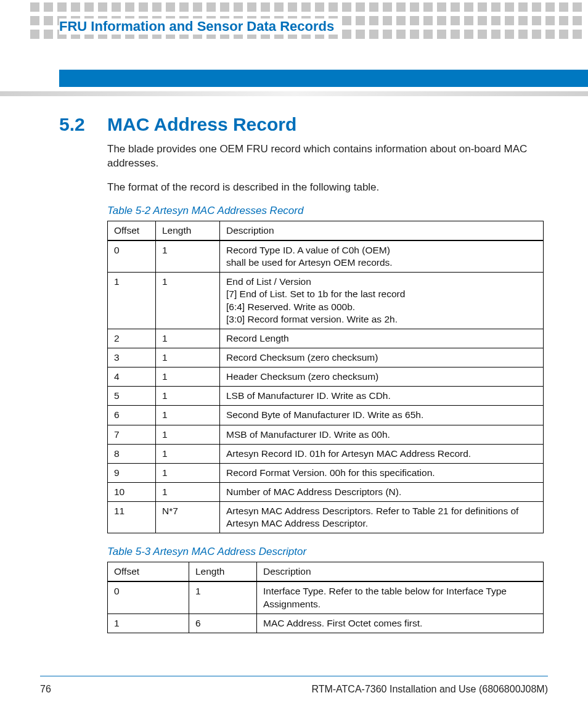 Image resolution: width=588 pixels, height=706 pixels. What do you see at coordinates (202, 125) in the screenshot?
I see `section-title: MAC Address Record` at bounding box center [202, 125].